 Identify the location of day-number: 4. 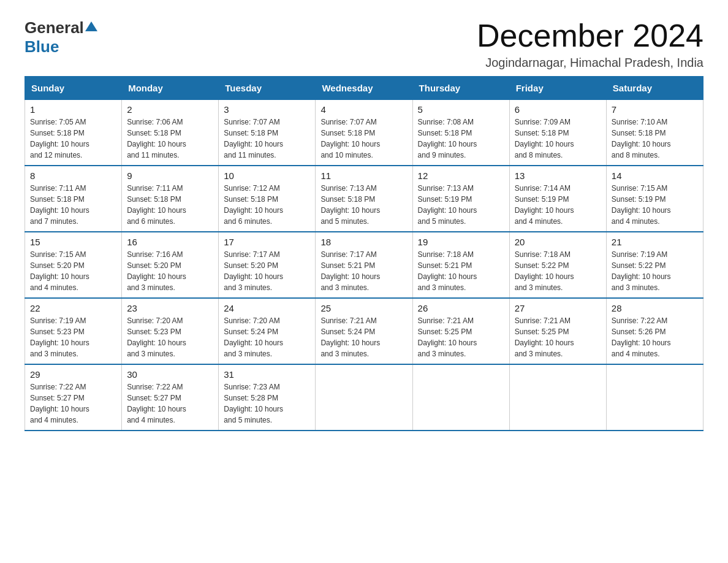
(364, 109).